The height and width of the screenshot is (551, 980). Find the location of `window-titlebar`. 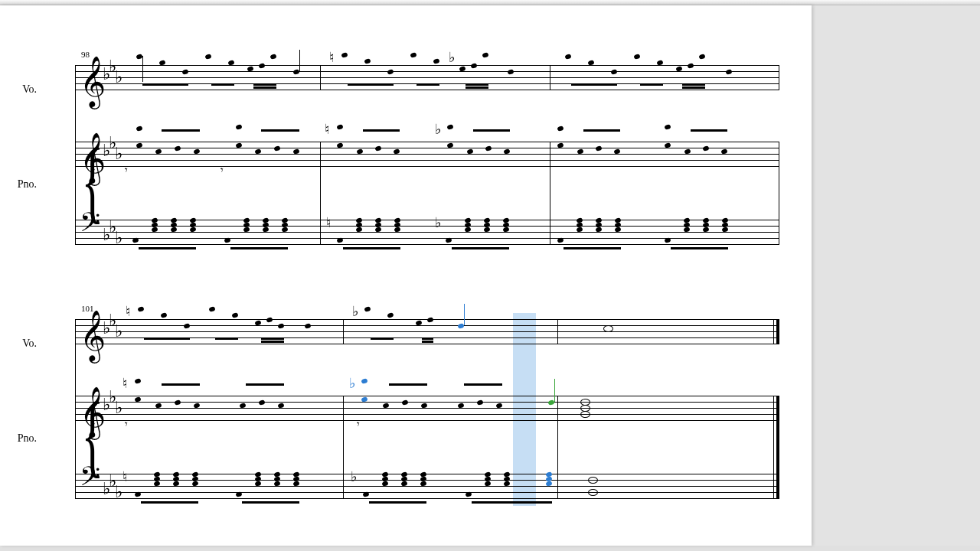

window-titlebar is located at coordinates (490, 3).